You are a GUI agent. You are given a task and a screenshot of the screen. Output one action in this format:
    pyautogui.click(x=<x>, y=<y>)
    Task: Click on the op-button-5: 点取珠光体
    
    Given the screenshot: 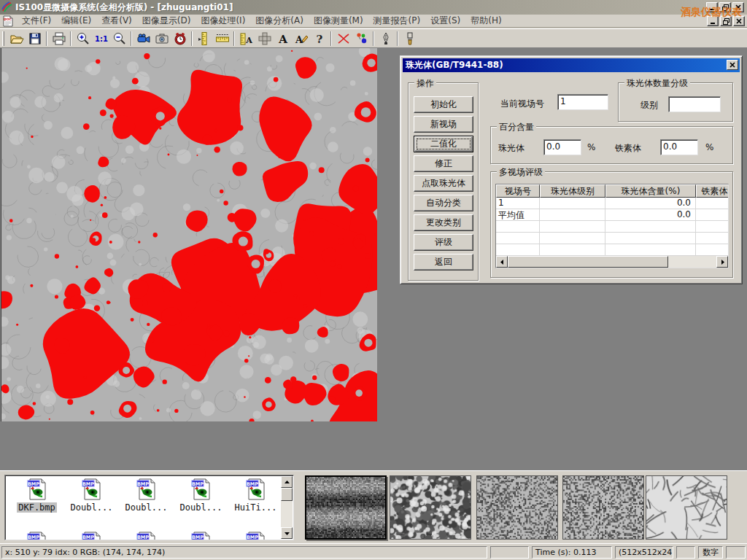 What is the action you would take?
    pyautogui.click(x=444, y=184)
    